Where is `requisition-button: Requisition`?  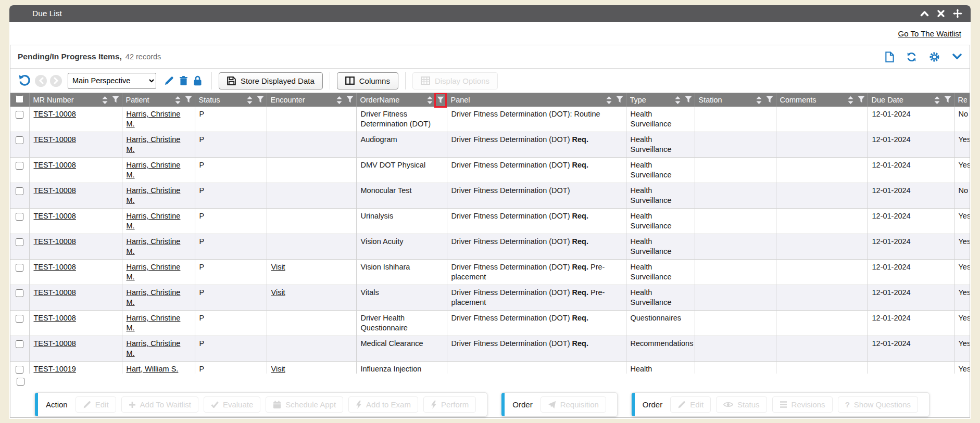 requisition-button: Requisition is located at coordinates (573, 405).